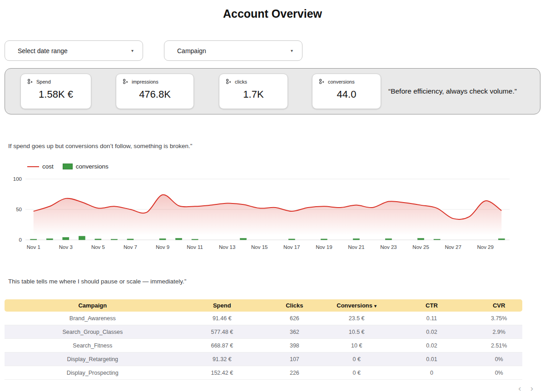 This screenshot has height=392, width=545. What do you see at coordinates (130, 247) in the screenshot?
I see `svg-text: Nov 7` at bounding box center [130, 247].